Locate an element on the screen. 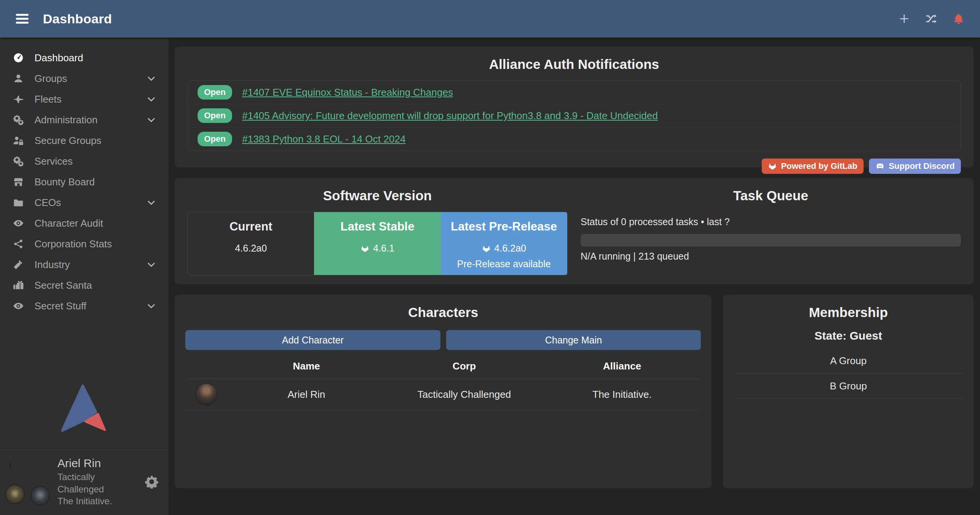  characters-title: Characters is located at coordinates (443, 312).